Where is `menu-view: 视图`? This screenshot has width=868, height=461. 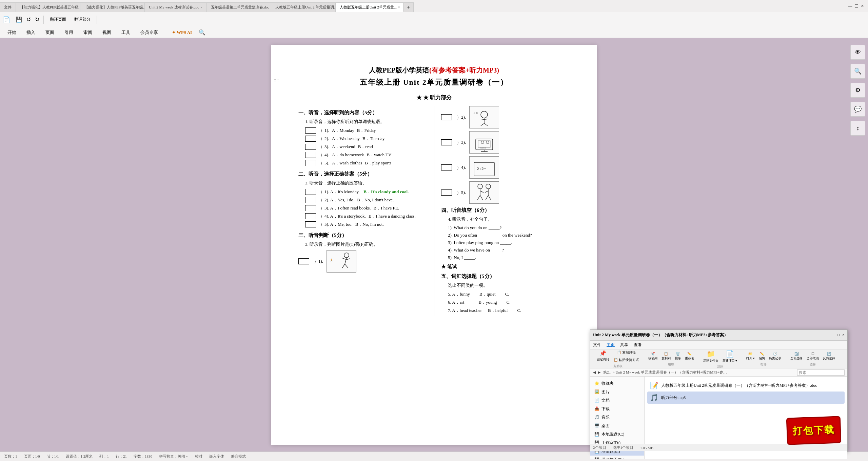 menu-view: 视图 is located at coordinates (107, 33).